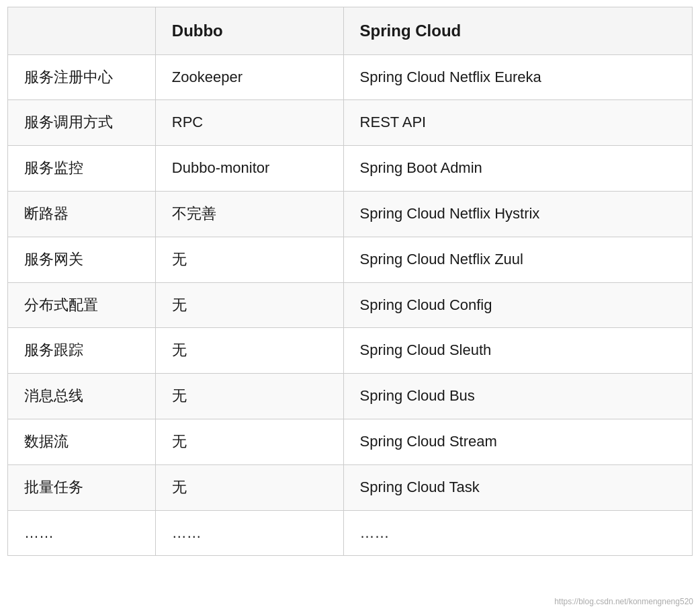 The height and width of the screenshot is (613, 700). I want to click on cell-spring: Spring Cloud Task, so click(517, 487).